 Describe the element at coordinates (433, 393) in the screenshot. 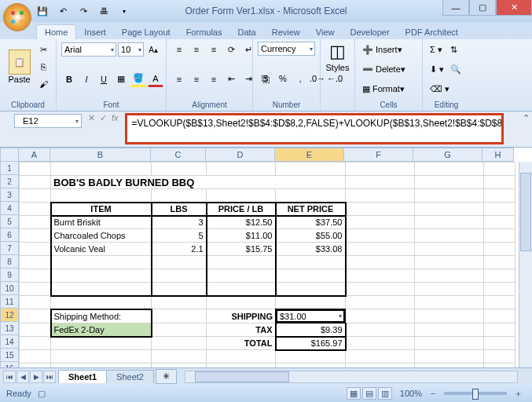

I see `zoom-out-icon: −` at that location.